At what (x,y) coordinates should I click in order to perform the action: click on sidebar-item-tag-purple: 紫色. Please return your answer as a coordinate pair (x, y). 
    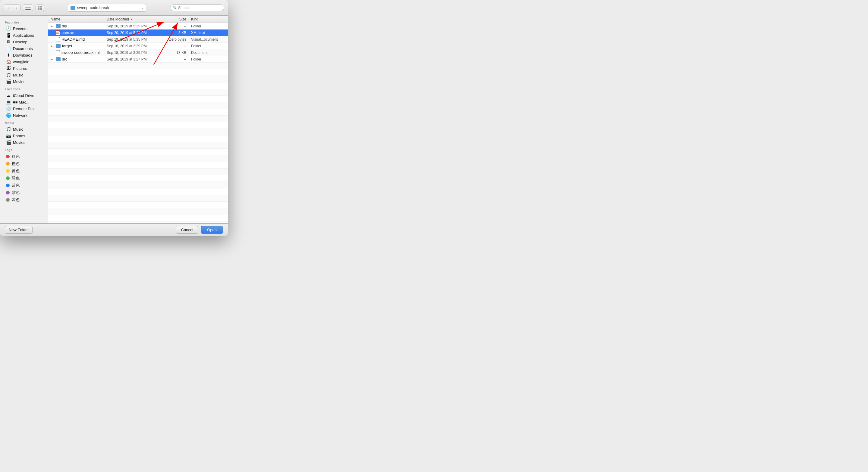
    Looking at the image, I should click on (24, 193).